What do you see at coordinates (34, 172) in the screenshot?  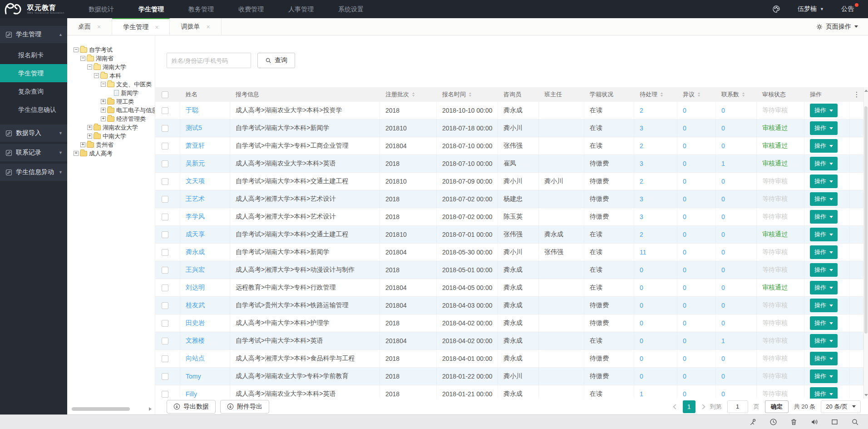 I see `sidebar-group-header: 学生信息异动▼` at bounding box center [34, 172].